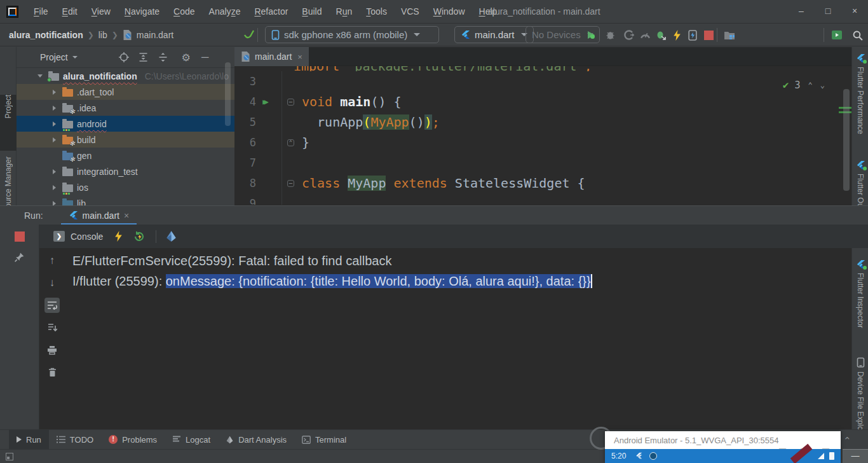  Describe the element at coordinates (543, 163) in the screenshot. I see `code-line-7: 7` at that location.